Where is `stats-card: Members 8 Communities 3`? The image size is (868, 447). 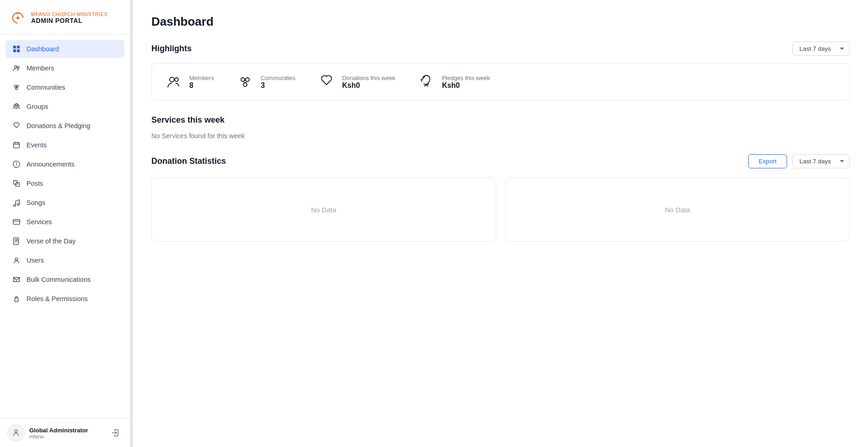
stats-card: Members 8 Communities 3 is located at coordinates (500, 82).